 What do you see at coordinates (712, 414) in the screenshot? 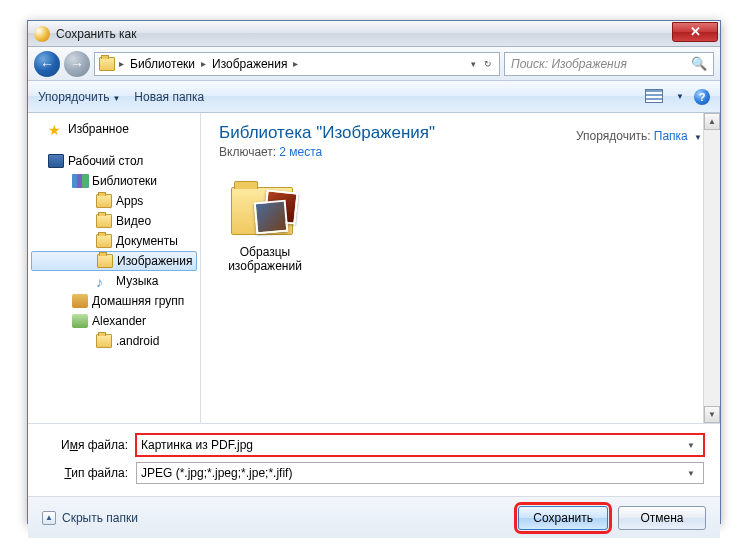
I see `scroll-down-button: ▼` at bounding box center [712, 414].